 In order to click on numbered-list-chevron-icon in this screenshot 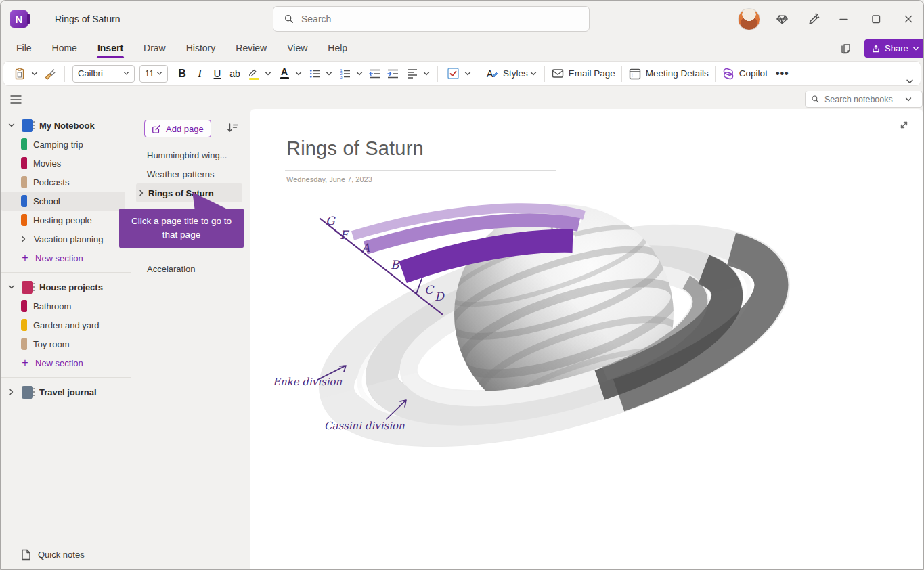, I will do `click(359, 74)`.